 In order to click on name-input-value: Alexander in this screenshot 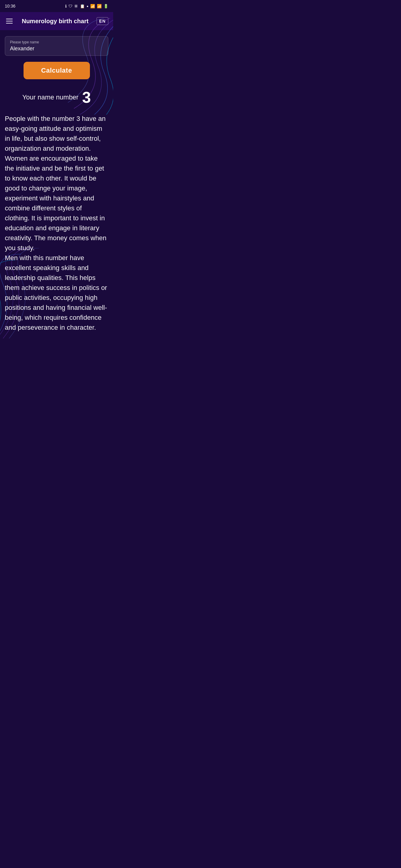, I will do `click(57, 49)`.